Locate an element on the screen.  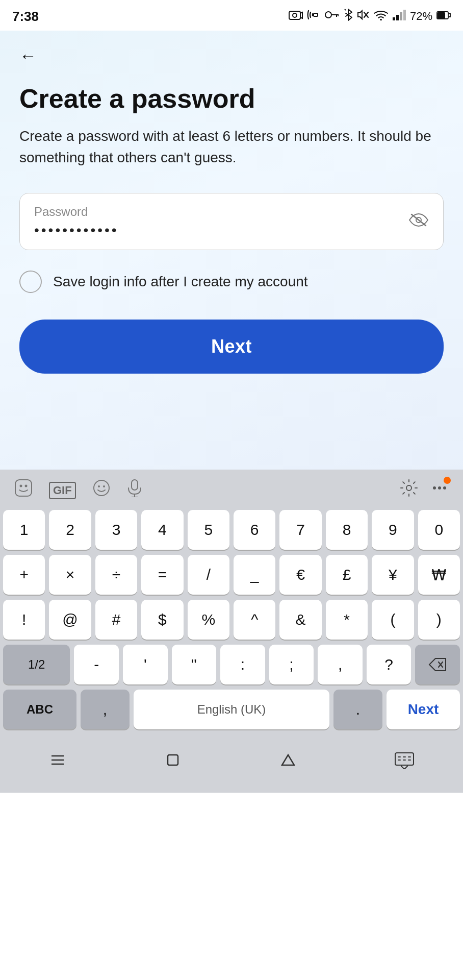
back-nav-button is located at coordinates (58, 762).